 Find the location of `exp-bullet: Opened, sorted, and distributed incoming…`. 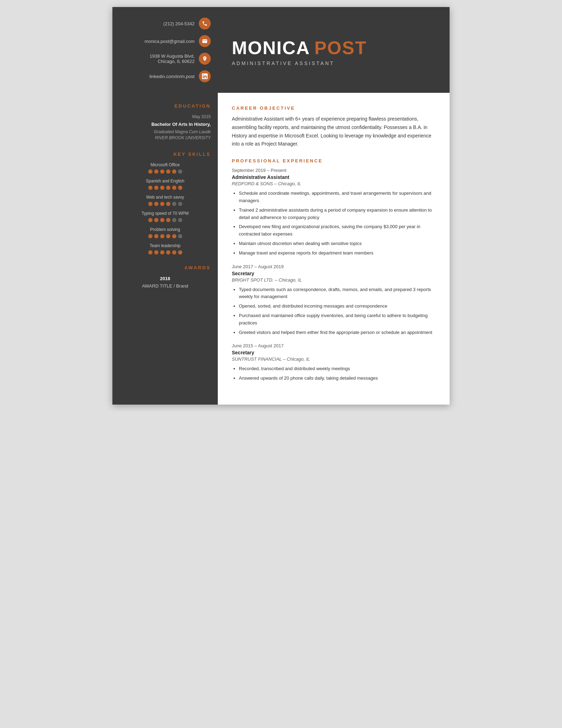

exp-bullet: Opened, sorted, and distributed incoming… is located at coordinates (337, 307).